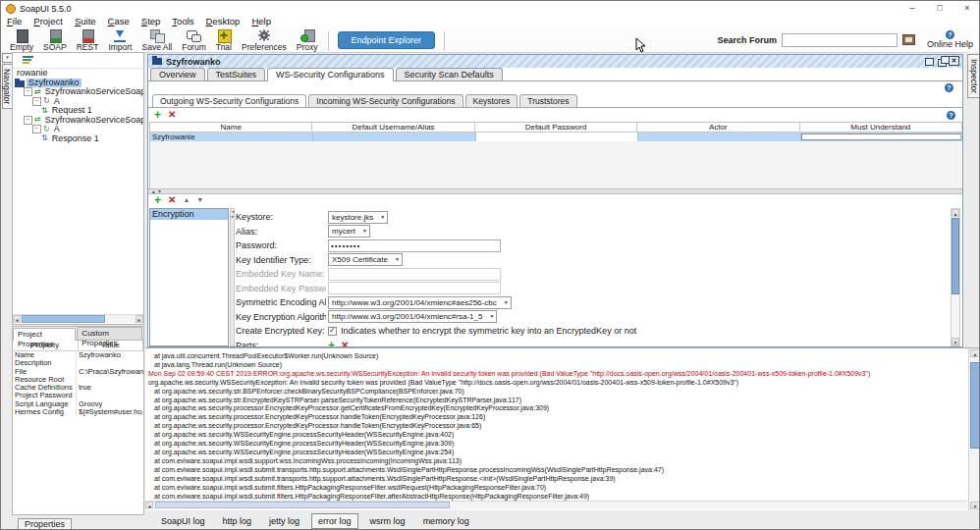 This screenshot has width=980, height=530. Describe the element at coordinates (27, 61) in the screenshot. I see `tree-options-icon` at that location.